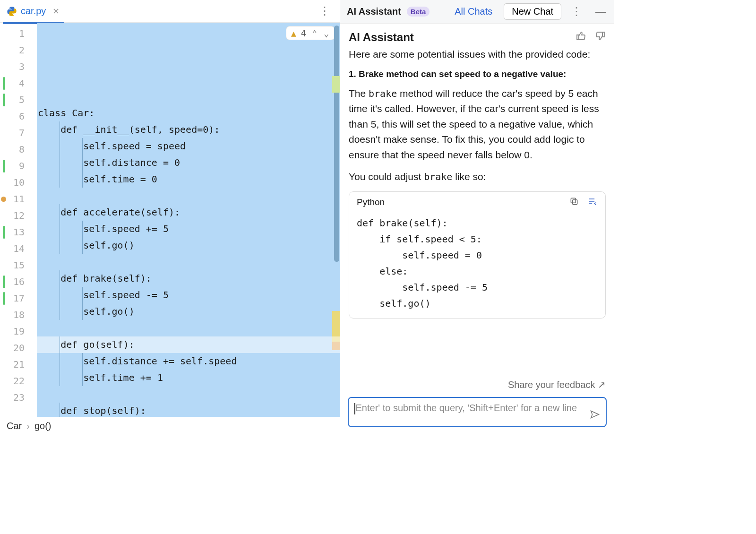 The height and width of the screenshot is (534, 756). Describe the element at coordinates (601, 12) in the screenshot. I see `minimize-icon: —` at that location.